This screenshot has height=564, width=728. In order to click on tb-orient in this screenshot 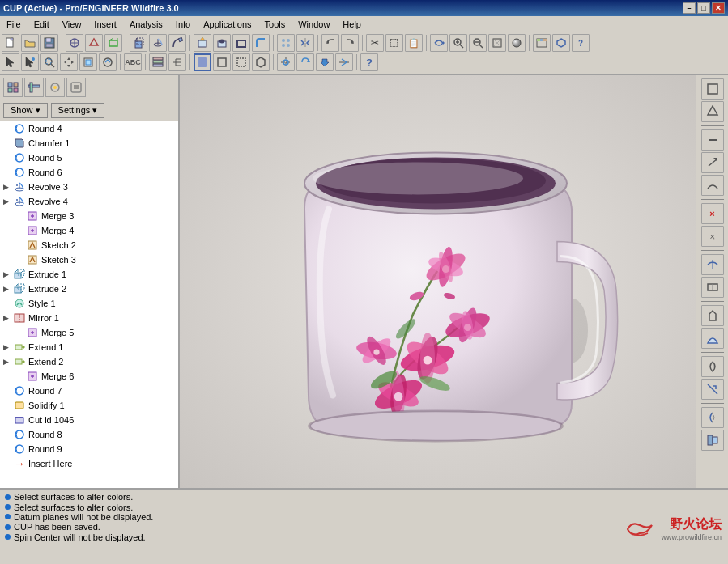, I will do `click(561, 43)`.